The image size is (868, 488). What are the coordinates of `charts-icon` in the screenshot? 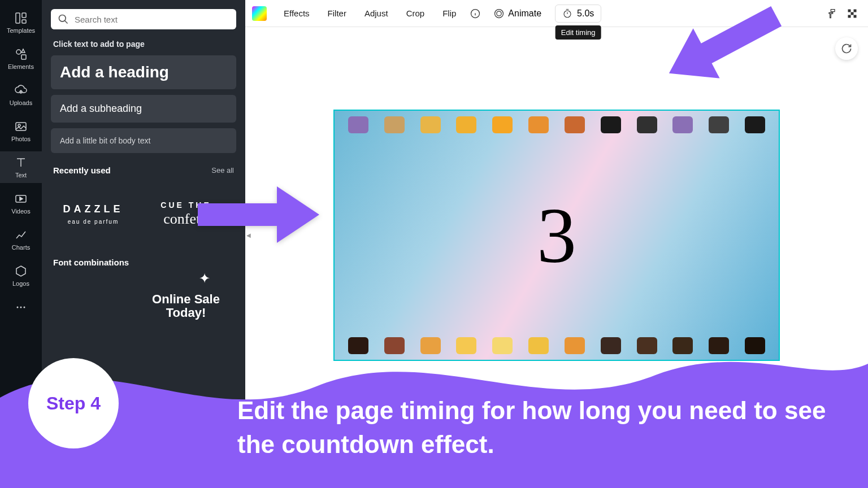 It's located at (21, 235).